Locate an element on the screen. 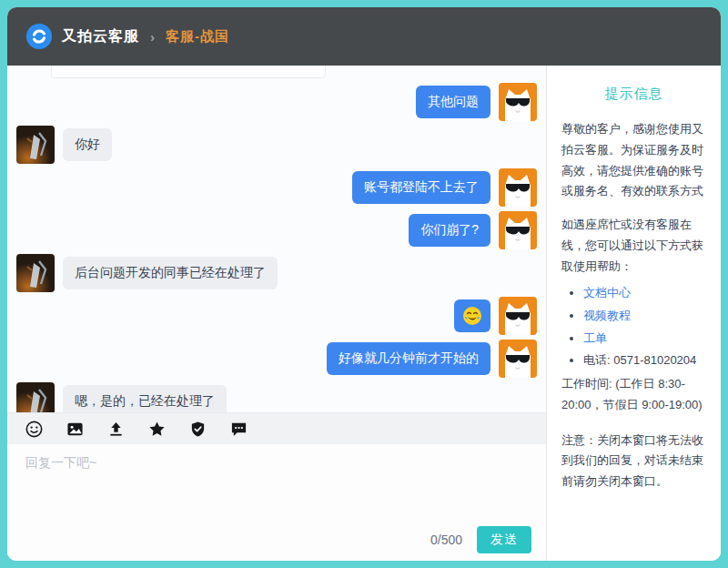 Image resolution: width=728 pixels, height=568 pixels. upyun-logo-icon is located at coordinates (39, 36).